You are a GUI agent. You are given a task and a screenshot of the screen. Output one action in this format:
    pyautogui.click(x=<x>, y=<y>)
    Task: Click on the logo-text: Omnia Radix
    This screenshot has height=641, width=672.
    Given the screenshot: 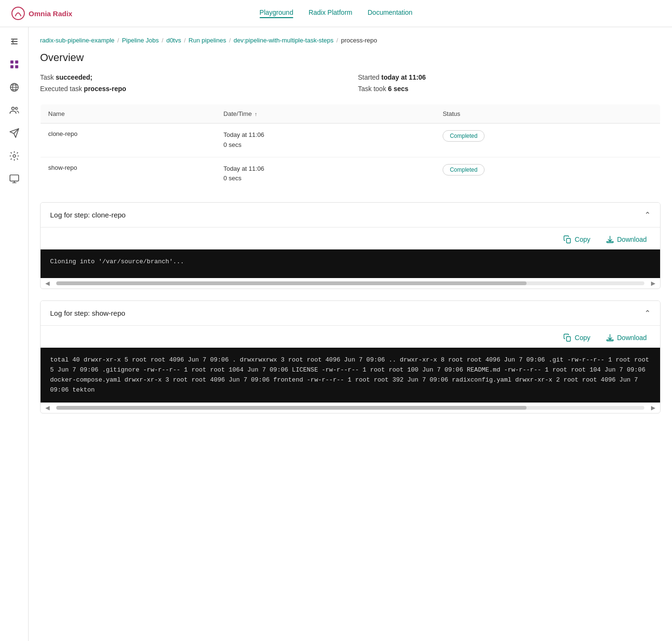 What is the action you would take?
    pyautogui.click(x=51, y=13)
    